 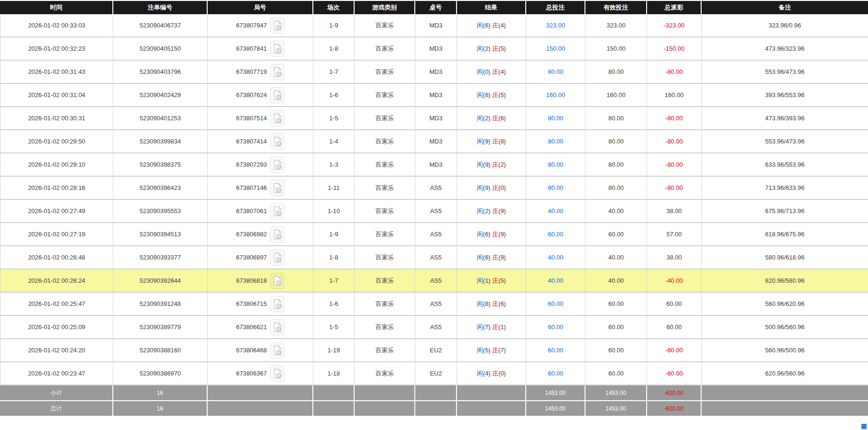 I want to click on table-row: 2026-01-02 00:26:48 523090393377 6738068…, so click(x=434, y=258).